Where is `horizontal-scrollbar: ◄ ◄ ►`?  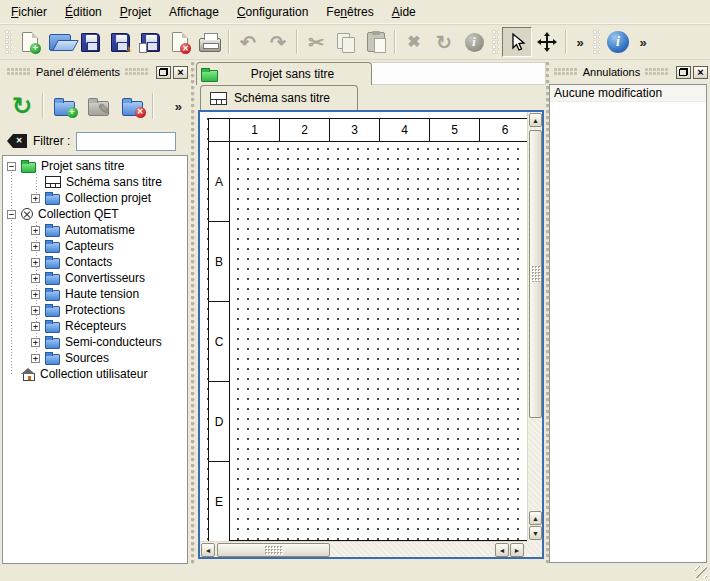 horizontal-scrollbar: ◄ ◄ ► is located at coordinates (364, 549).